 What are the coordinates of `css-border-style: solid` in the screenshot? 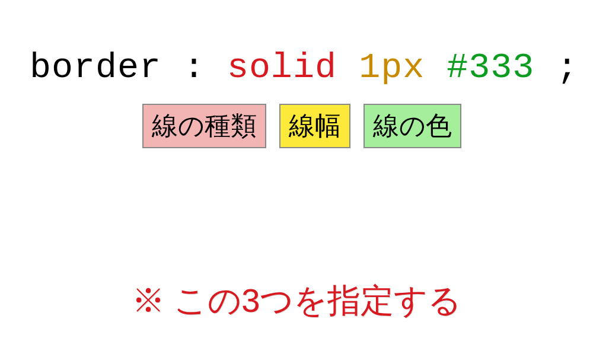 It's located at (282, 68).